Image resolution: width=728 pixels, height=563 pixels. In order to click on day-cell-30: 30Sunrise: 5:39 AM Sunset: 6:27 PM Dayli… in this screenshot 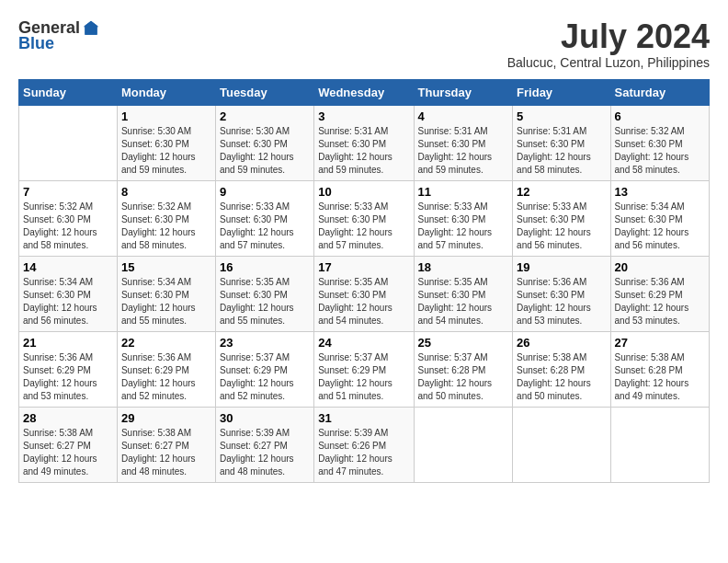, I will do `click(265, 444)`.